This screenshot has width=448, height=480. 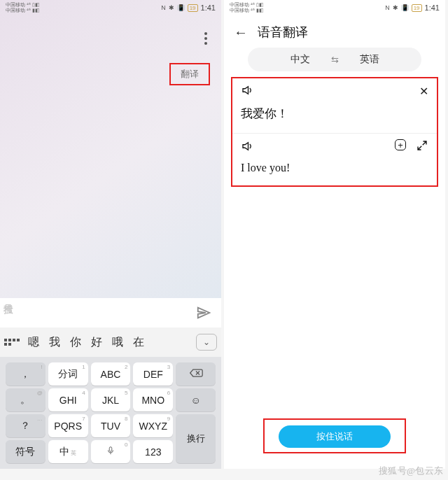 I want to click on translation-card: ✕ 我爱你！ + I love you!, so click(x=335, y=132).